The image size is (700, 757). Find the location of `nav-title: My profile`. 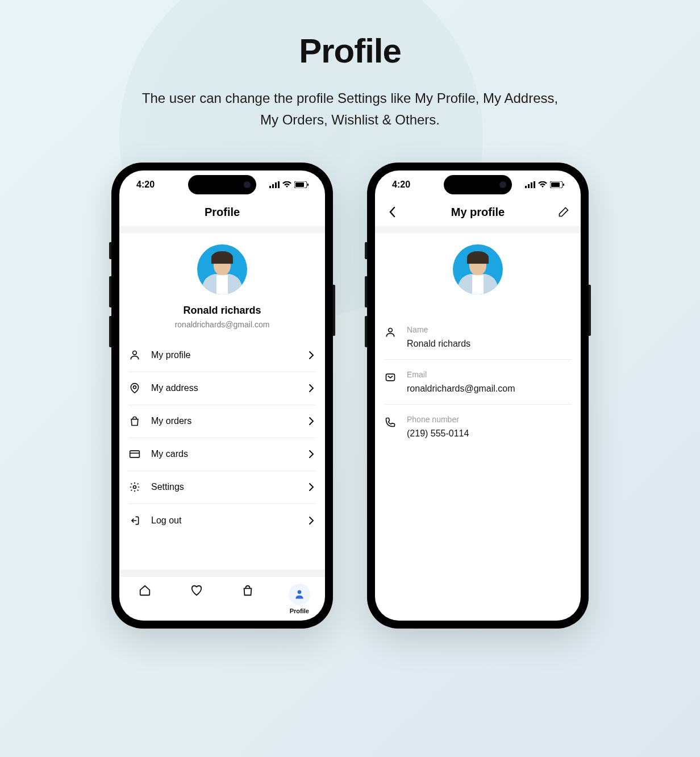

nav-title: My profile is located at coordinates (478, 213).